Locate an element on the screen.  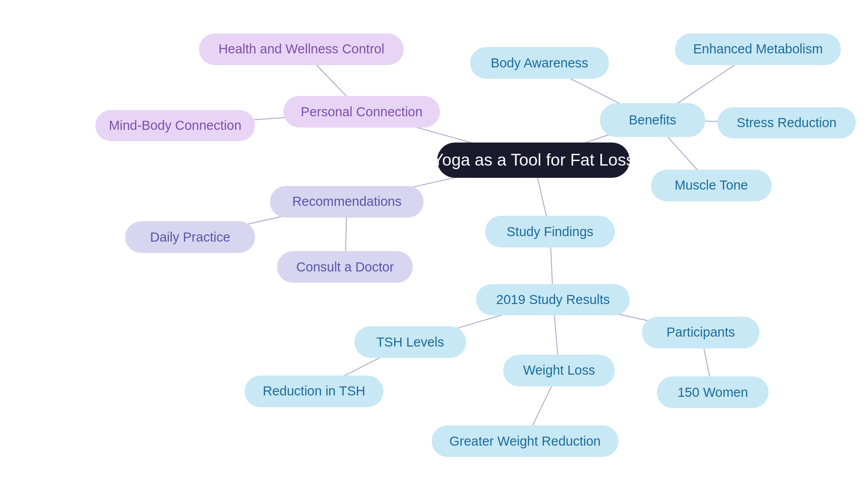
node-daily_practice: Daily Practice is located at coordinates (190, 237).